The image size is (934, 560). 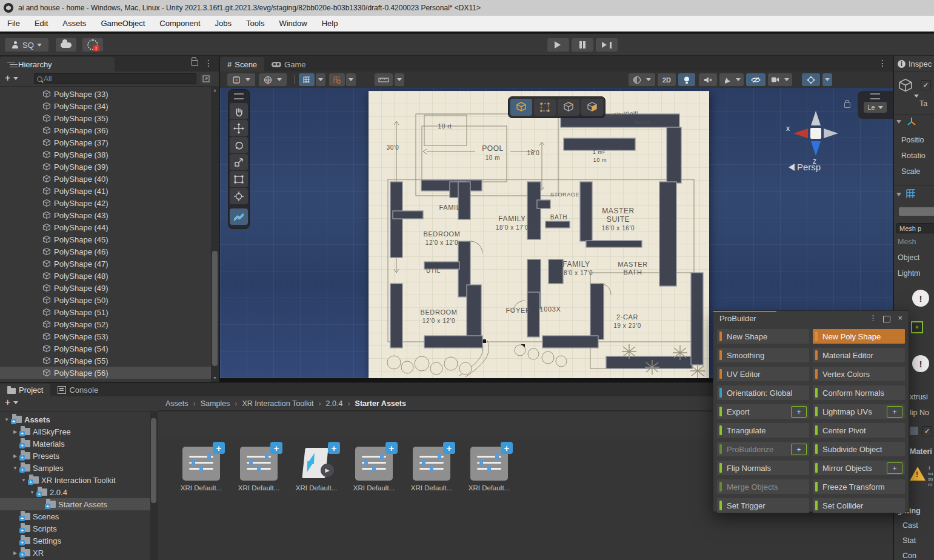 What do you see at coordinates (66, 45) in the screenshot?
I see `cloud-button` at bounding box center [66, 45].